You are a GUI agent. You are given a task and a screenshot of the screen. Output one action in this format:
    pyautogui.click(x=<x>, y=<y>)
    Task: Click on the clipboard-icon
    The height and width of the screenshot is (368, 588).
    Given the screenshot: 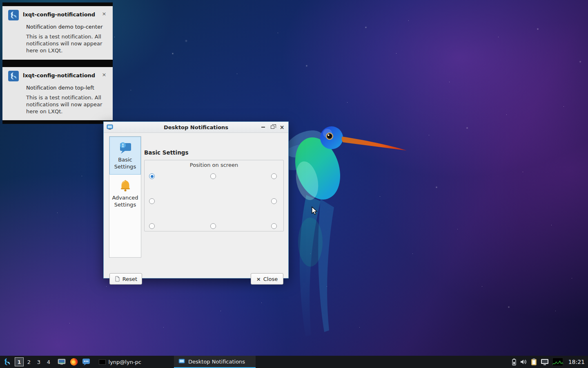 What is the action you would take?
    pyautogui.click(x=534, y=362)
    